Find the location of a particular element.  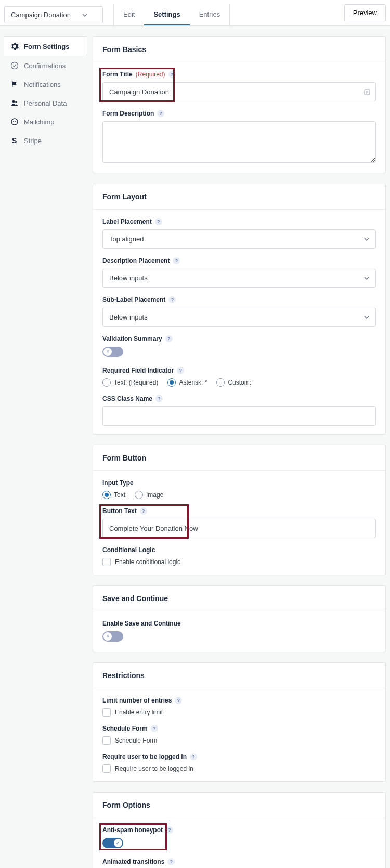

css-class-input is located at coordinates (239, 416).